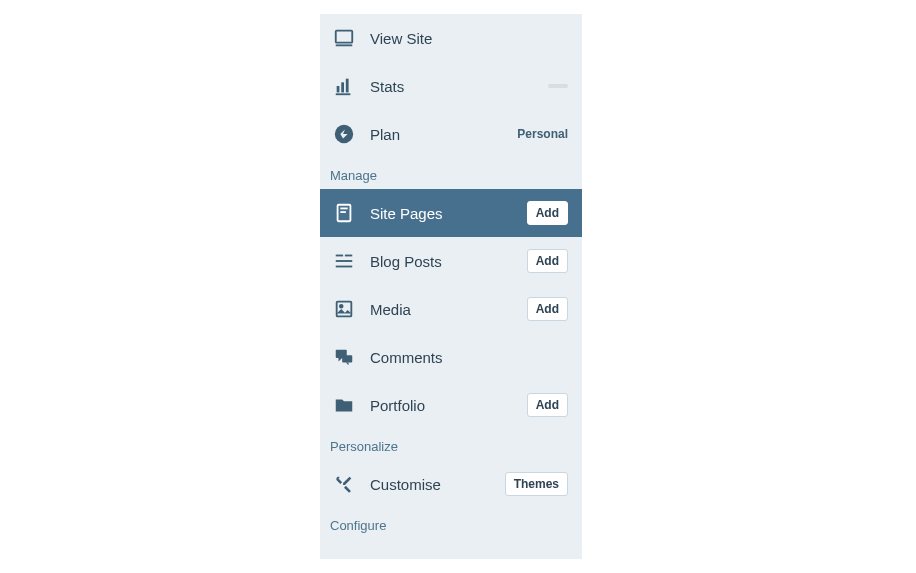 The height and width of the screenshot is (573, 916). I want to click on nav-comments: Comments, so click(451, 357).